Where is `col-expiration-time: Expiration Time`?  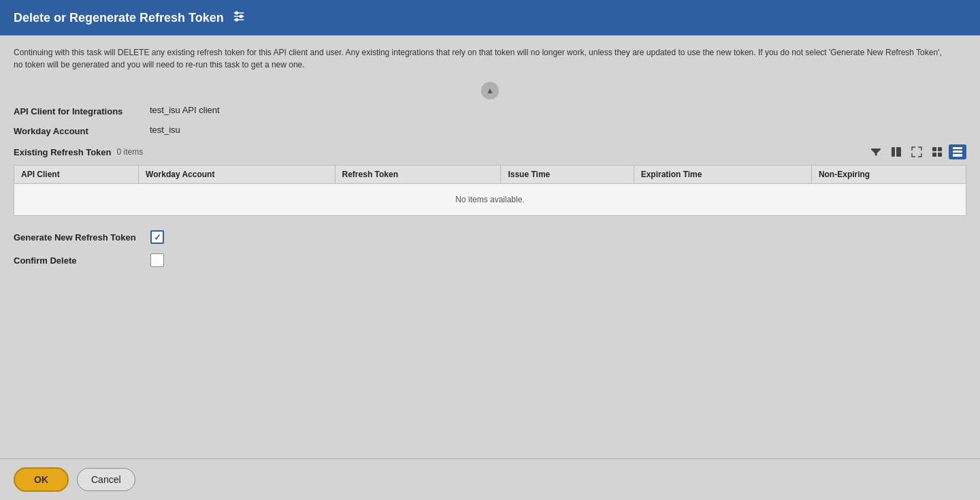
col-expiration-time: Expiration Time is located at coordinates (723, 174).